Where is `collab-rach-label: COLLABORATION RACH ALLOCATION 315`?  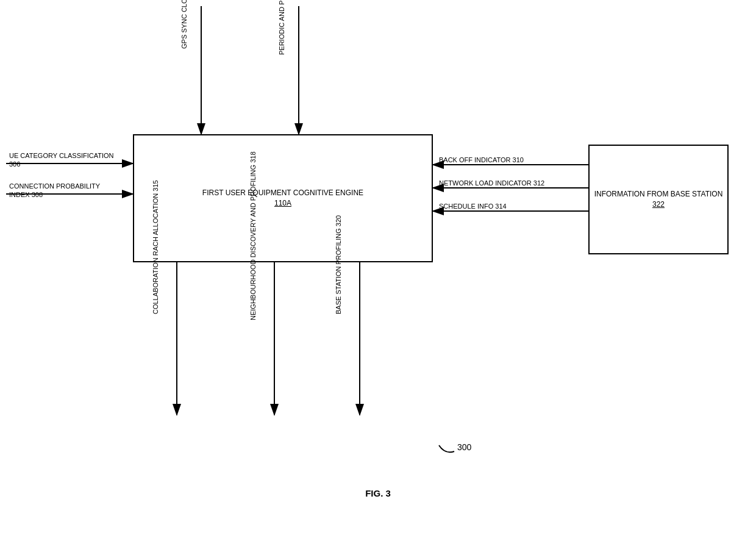 collab-rach-label: COLLABORATION RACH ALLOCATION 315 is located at coordinates (176, 276).